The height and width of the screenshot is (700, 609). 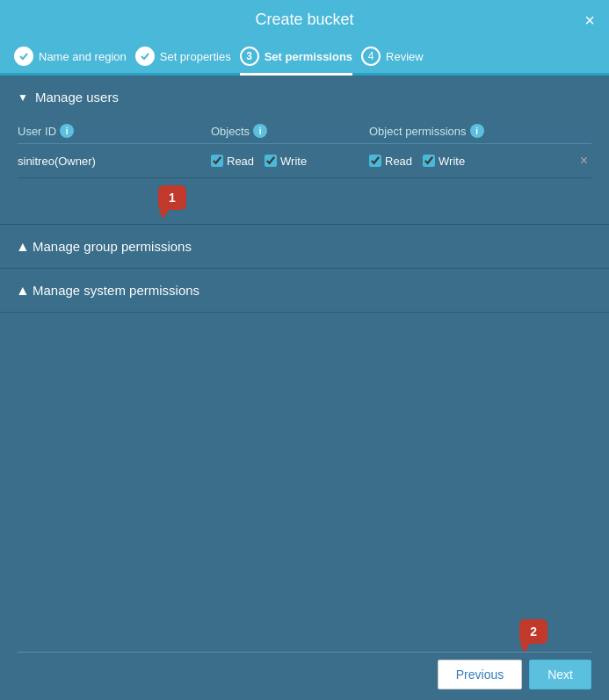 What do you see at coordinates (390, 162) in the screenshot?
I see `perms-read-label: Read` at bounding box center [390, 162].